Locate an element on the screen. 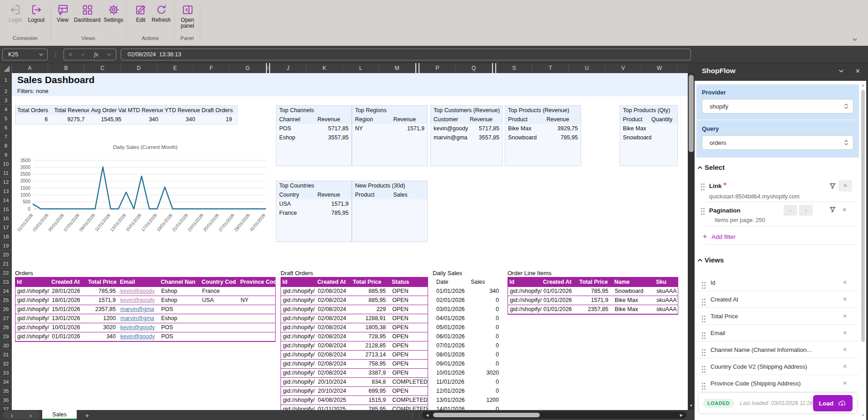 The width and height of the screenshot is (868, 420). views-section-header: Views is located at coordinates (710, 260).